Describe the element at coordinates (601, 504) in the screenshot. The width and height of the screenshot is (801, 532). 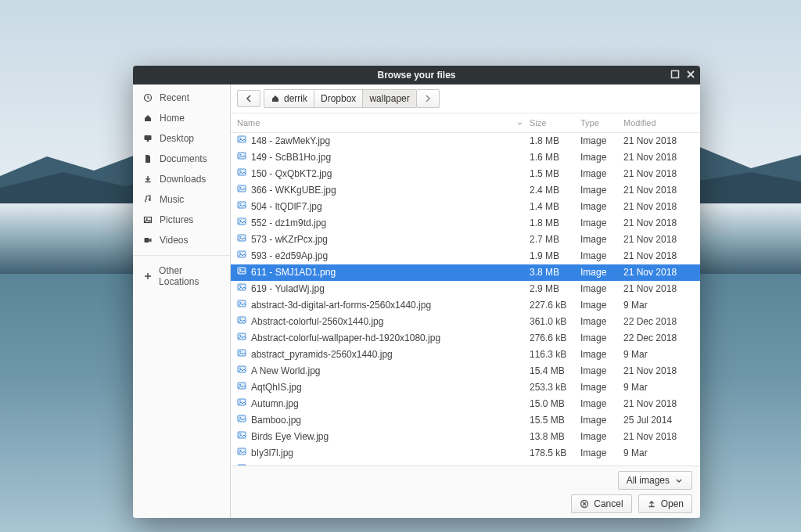
I see `cancel-button: Cancel` at that location.